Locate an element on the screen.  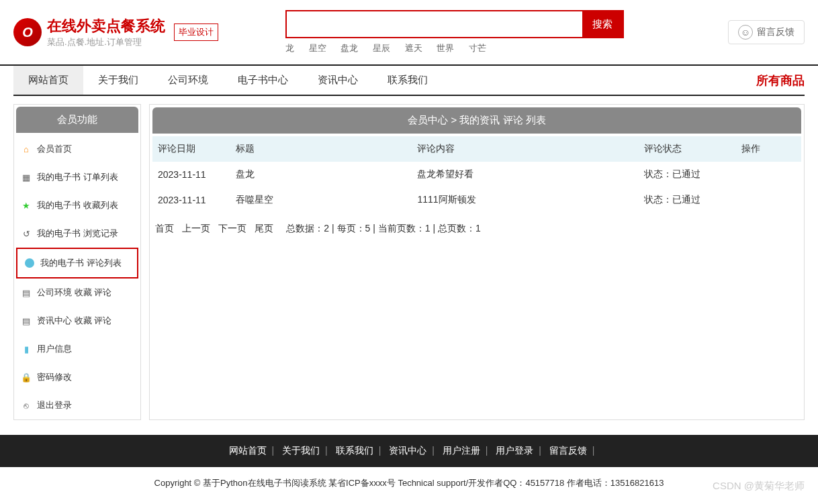
table-row: 2023-11-11 吞噬星空 1111阿斯顿发 状态：已通过 is located at coordinates (477, 200).